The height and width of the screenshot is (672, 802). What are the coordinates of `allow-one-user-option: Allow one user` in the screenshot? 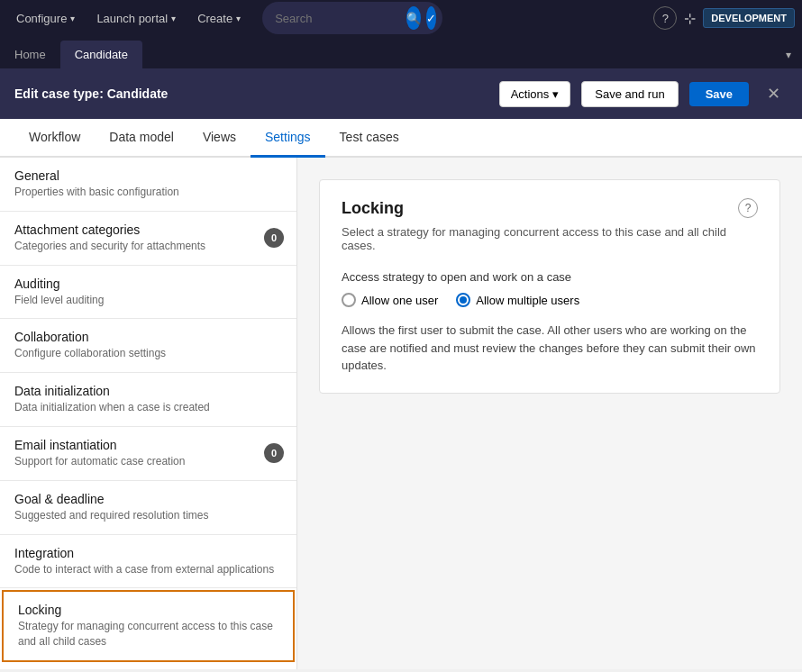 It's located at (389, 300).